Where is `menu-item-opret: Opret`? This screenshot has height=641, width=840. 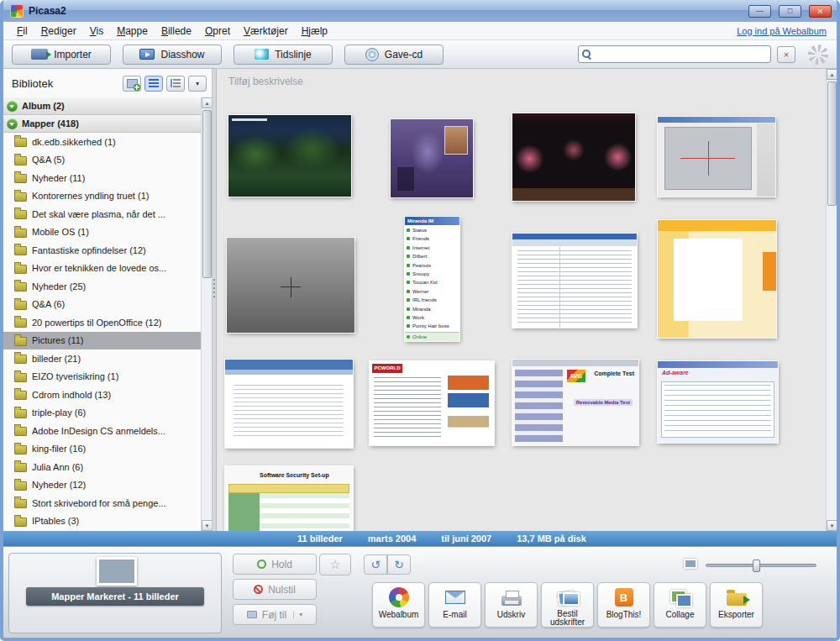
menu-item-opret: Opret is located at coordinates (218, 31).